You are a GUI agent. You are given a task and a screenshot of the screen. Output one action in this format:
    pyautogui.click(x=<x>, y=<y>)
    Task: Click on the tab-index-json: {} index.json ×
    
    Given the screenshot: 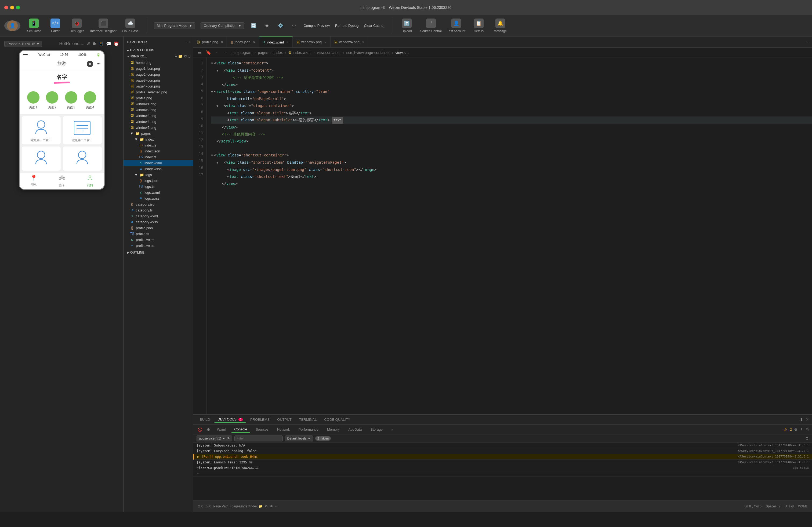 What is the action you would take?
    pyautogui.click(x=243, y=42)
    